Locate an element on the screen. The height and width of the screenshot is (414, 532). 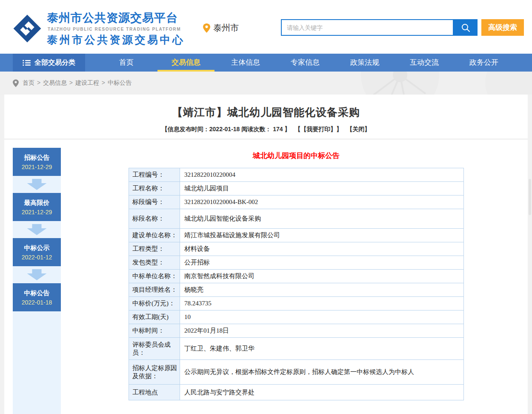
table-row: 项目经理姓名：杨晓亮 is located at coordinates (296, 290).